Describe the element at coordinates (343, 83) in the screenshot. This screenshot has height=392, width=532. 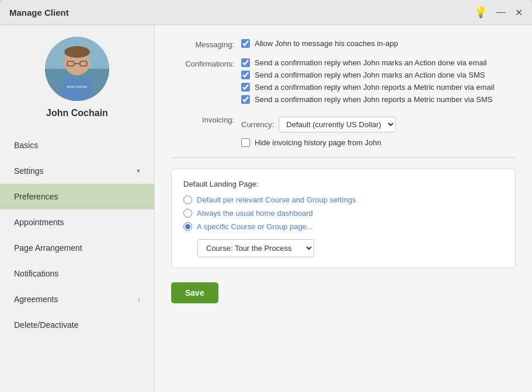
I see `confirmations-section: Confirmations: Send a confirmation reply…` at that location.